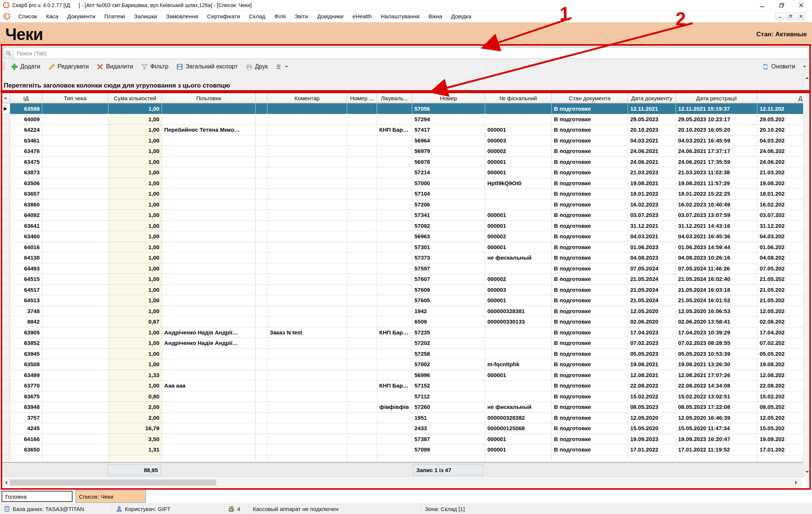 This screenshot has height=514, width=812. Describe the element at coordinates (590, 98) in the screenshot. I see `column-header-doc_state: Стан документа` at that location.